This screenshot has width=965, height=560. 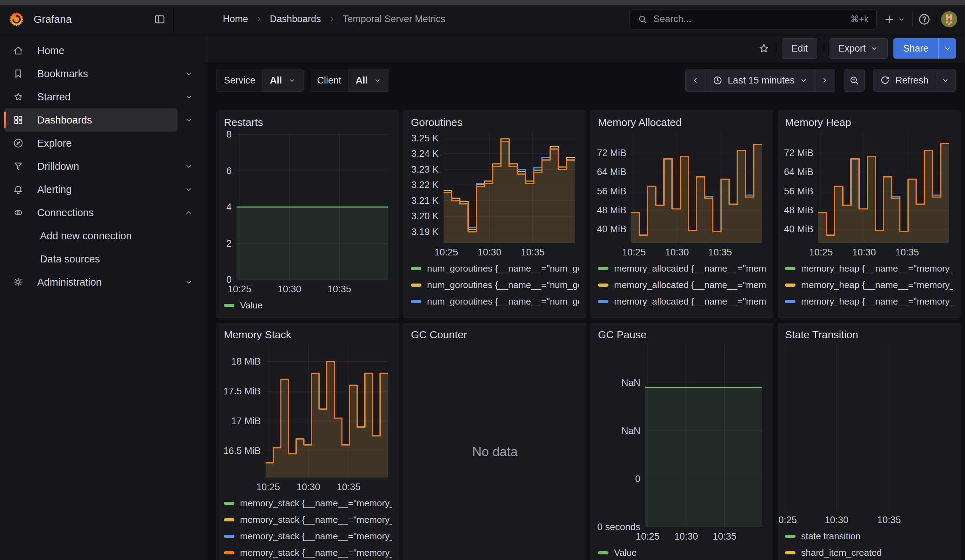 I want to click on legend-item: shard_item_created, so click(x=869, y=552).